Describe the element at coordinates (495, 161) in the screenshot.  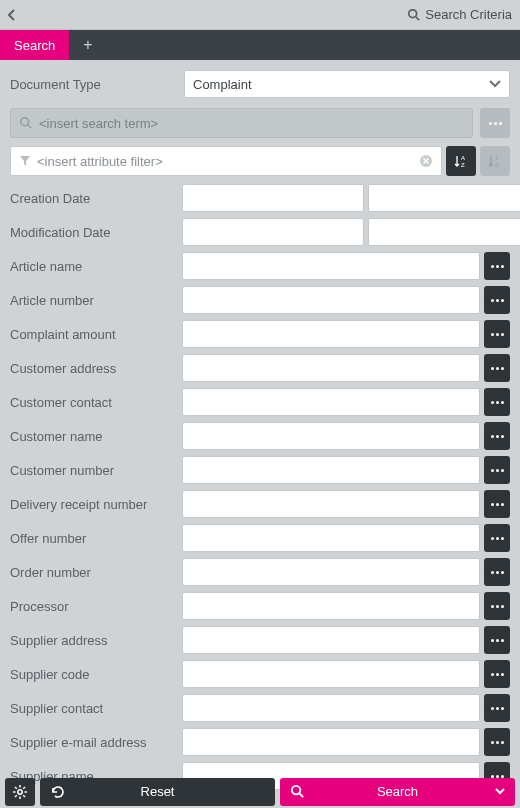
I see `sort-numeric-icon: 1 9` at that location.